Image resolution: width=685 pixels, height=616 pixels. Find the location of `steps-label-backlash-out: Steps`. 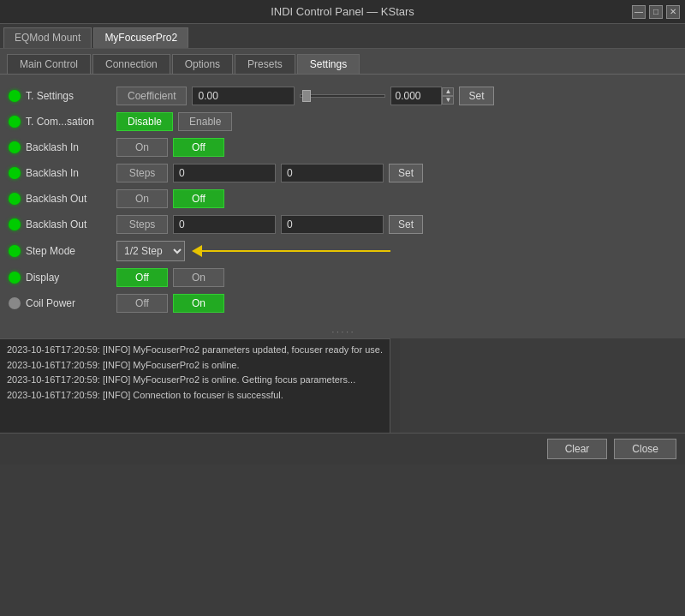

steps-label-backlash-out: Steps is located at coordinates (142, 224).